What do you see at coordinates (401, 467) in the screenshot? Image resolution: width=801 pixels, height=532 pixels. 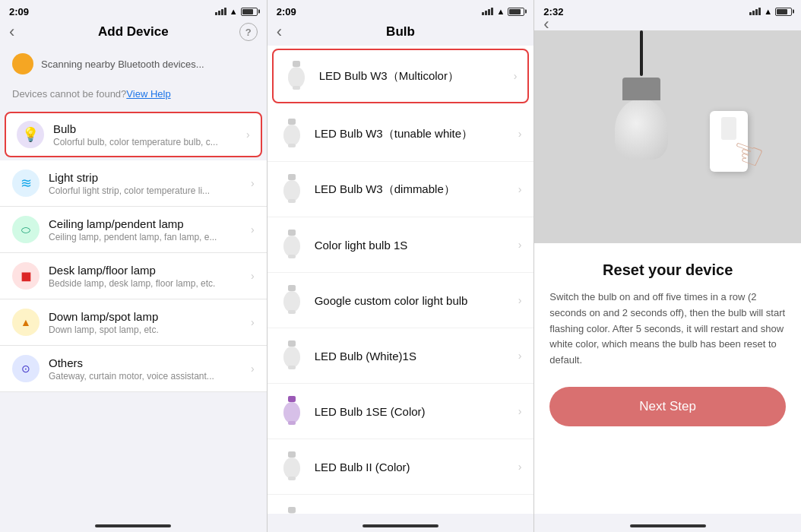 I see `bulb-item-ii: LED Bulb II (Color) ›` at bounding box center [401, 467].